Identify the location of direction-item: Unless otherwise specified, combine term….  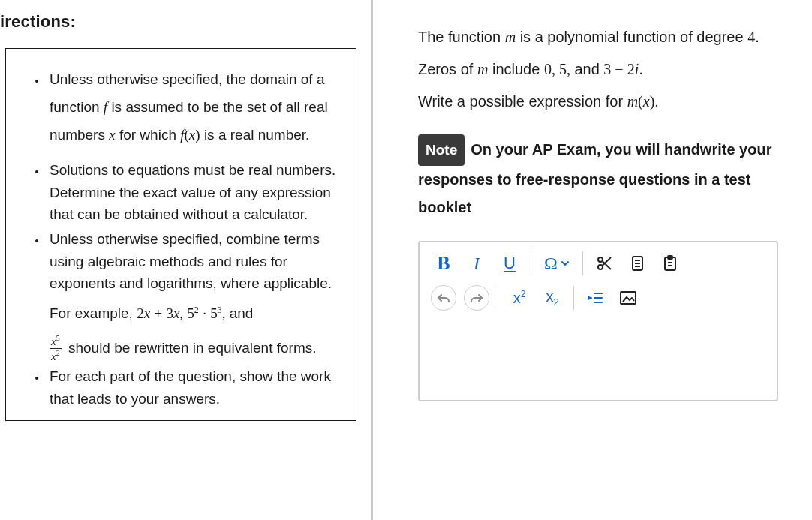
(193, 296).